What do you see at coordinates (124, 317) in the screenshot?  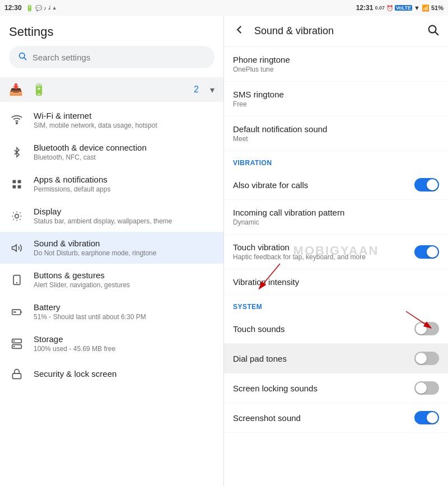 I see `battery-item-subtitle: 51% - Should last until about 6:30 PM` at bounding box center [124, 317].